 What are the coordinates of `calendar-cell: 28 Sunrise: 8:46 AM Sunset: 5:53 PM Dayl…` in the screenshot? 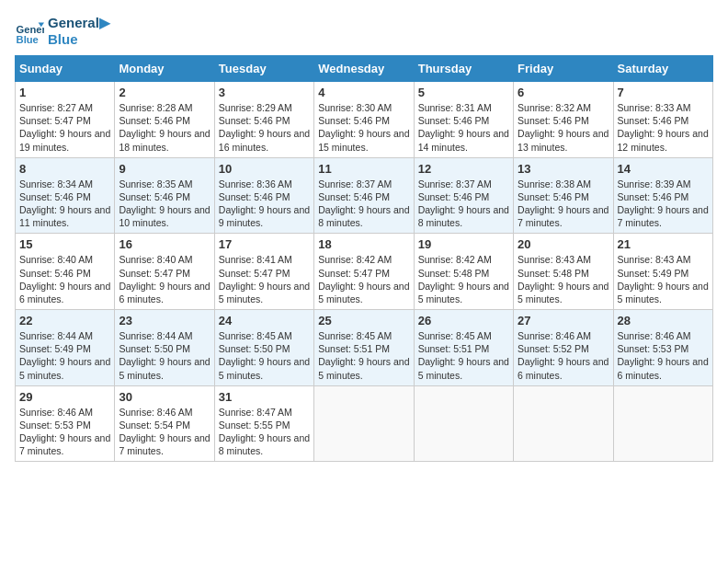 It's located at (663, 348).